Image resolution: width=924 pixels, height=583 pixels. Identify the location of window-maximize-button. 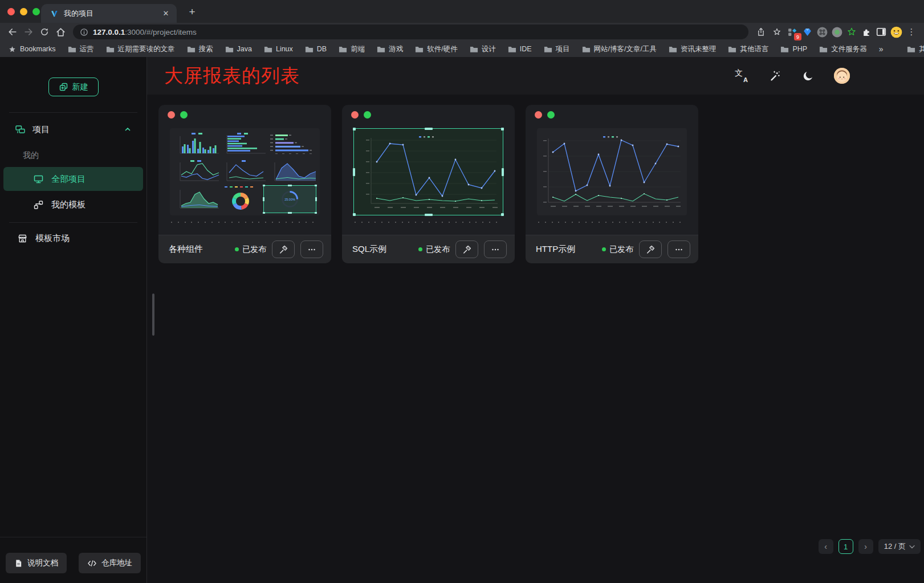
(36, 11).